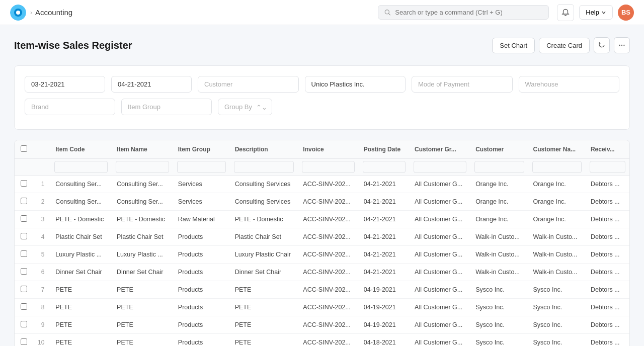 This screenshot has height=346, width=644. I want to click on th-customer: Customer, so click(499, 150).